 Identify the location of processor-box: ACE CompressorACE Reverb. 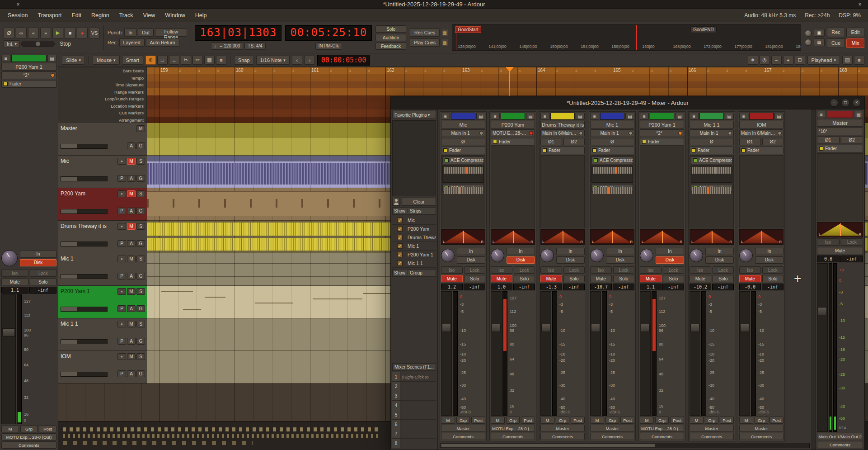
(463, 192).